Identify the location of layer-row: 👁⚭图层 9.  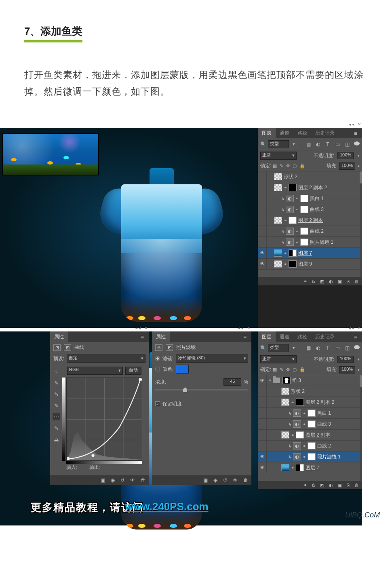
(310, 264).